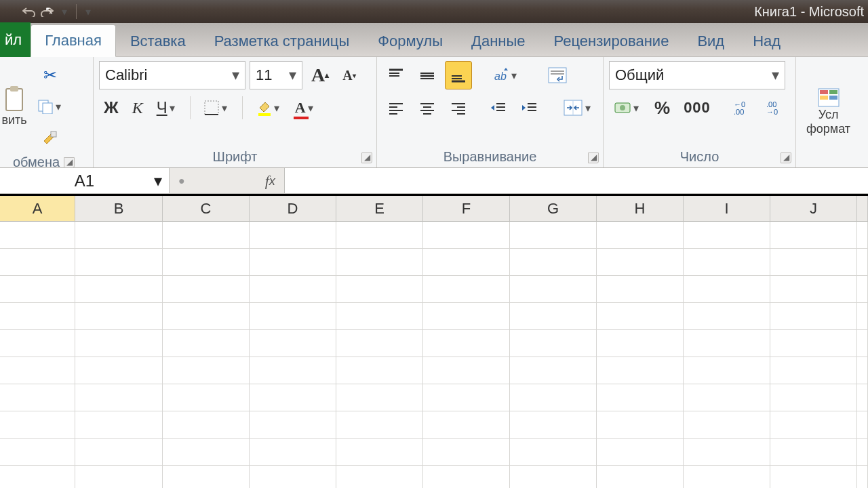 Image resolution: width=868 pixels, height=488 pixels. I want to click on underline-button: Ч▾, so click(167, 108).